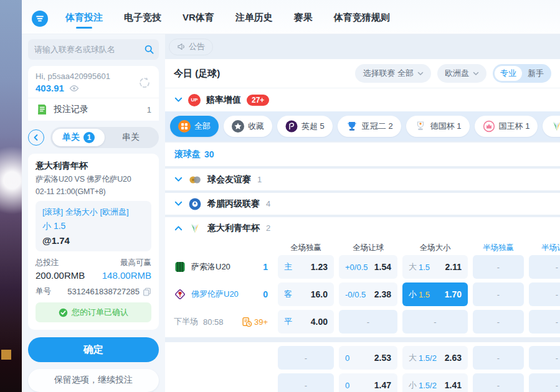 This screenshot has width=560, height=392. I want to click on col-header-3: 半场独赢, so click(498, 248).